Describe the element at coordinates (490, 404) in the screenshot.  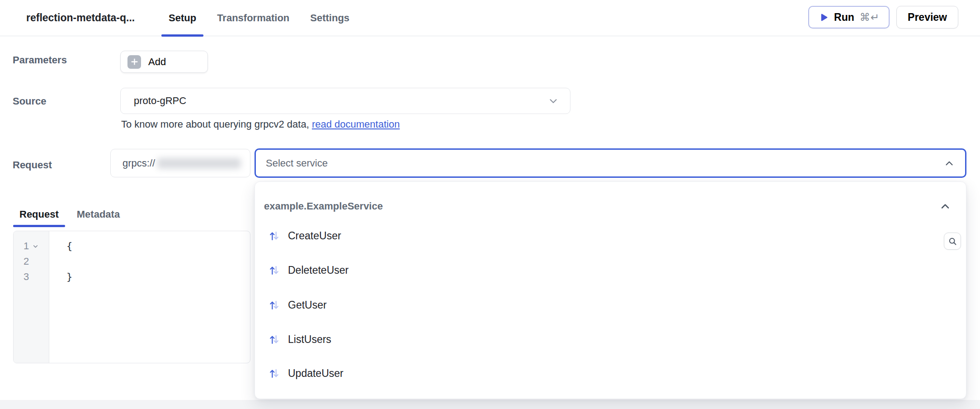
I see `bottom-strip` at that location.